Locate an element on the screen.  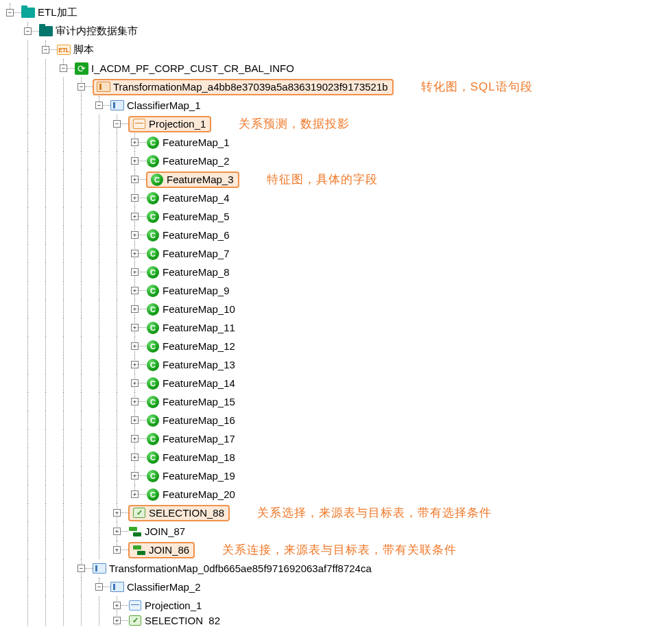
tree-node-feature: + C FeatureMap_1 is located at coordinates (336, 143).